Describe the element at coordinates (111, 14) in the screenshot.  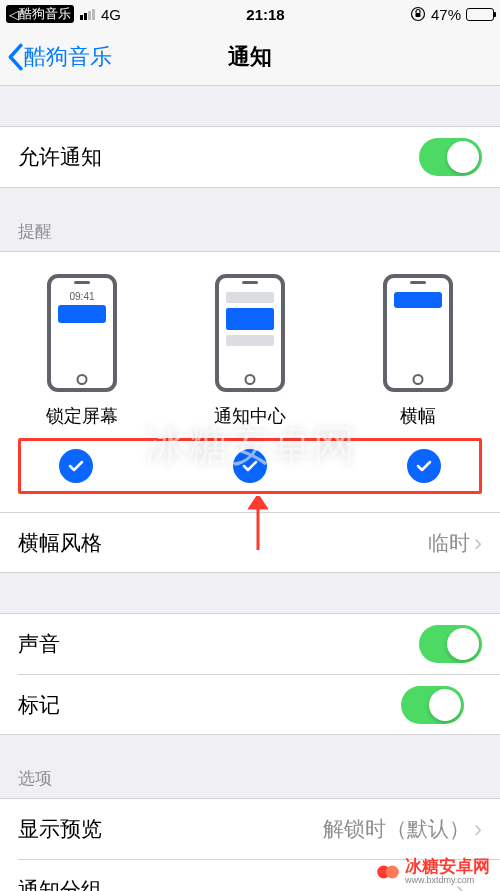
I see `network-mode: 4G` at that location.